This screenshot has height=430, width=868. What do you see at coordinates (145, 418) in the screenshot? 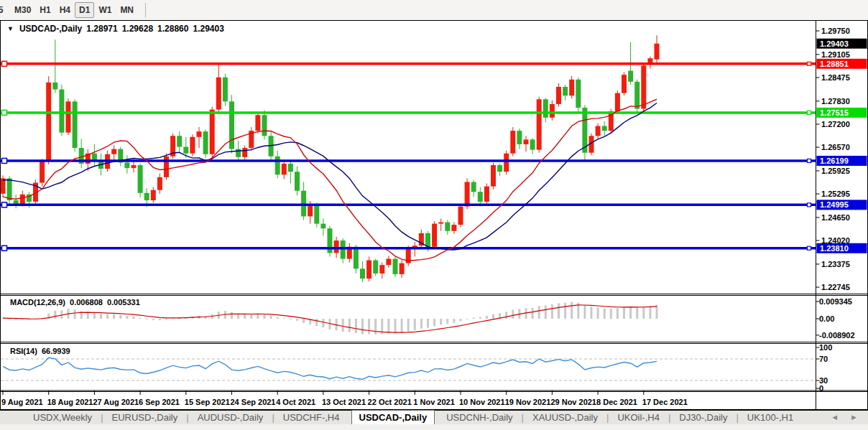
I see `tab-eurusd-daily: EURUSD-,Daily` at bounding box center [145, 418].